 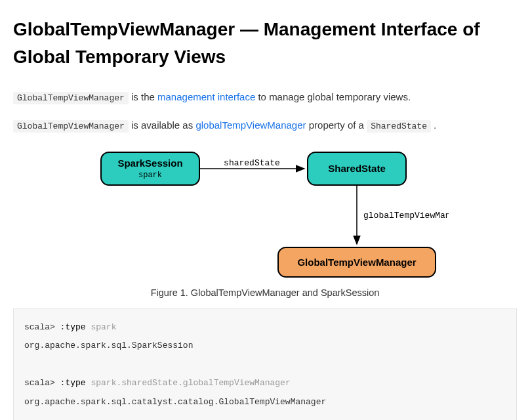 What do you see at coordinates (251, 125) in the screenshot?
I see `link-globaltempviewmanager: globalTempViewManager` at bounding box center [251, 125].